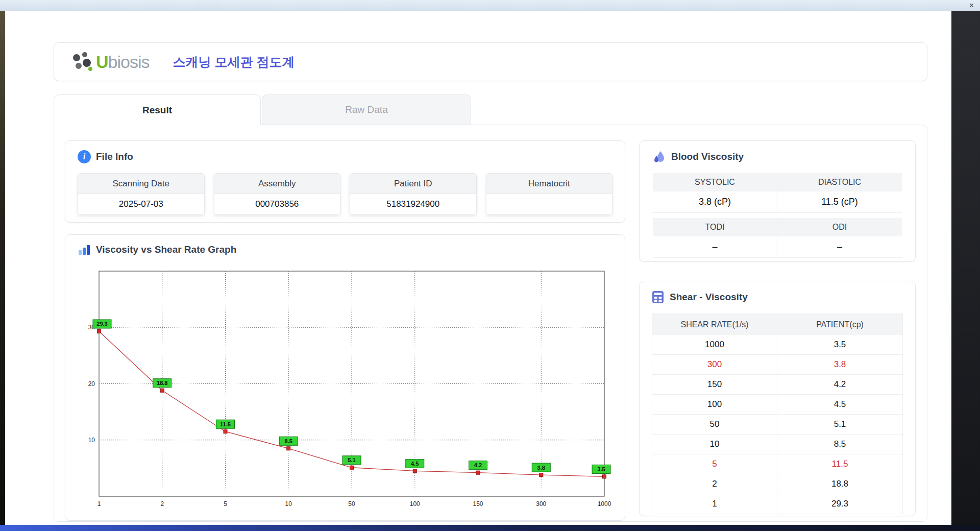  Describe the element at coordinates (345, 157) in the screenshot. I see `file-info-title-row: i File Info` at that location.